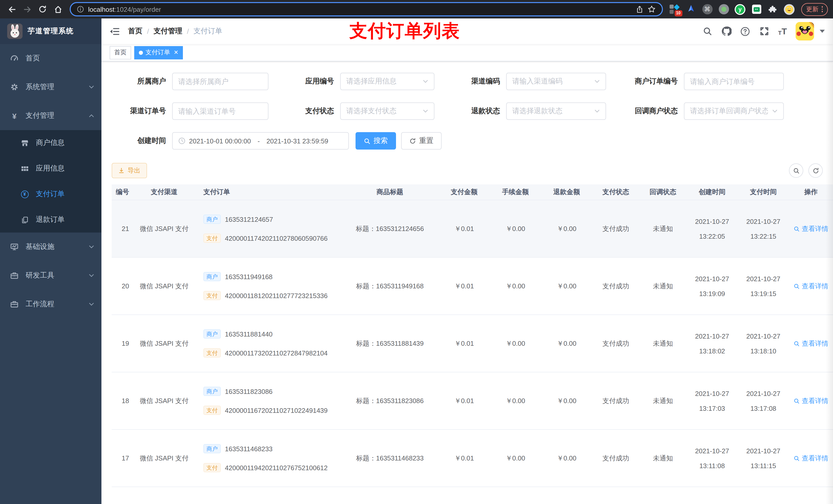 The width and height of the screenshot is (833, 504). I want to click on merchant-input-field, so click(220, 81).